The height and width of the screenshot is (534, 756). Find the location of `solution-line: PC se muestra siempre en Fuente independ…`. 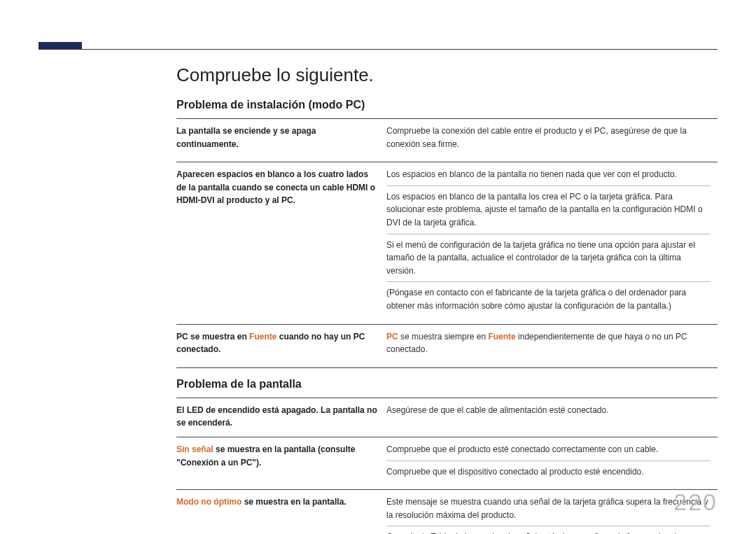

solution-line: PC se muestra siempre en Fuente independ… is located at coordinates (549, 346).